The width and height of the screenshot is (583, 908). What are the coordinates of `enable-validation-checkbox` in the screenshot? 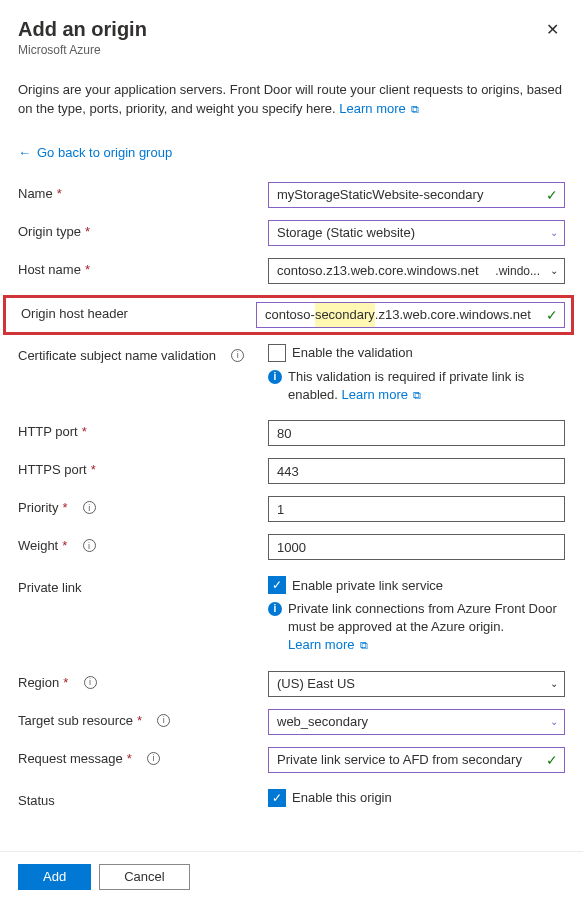 It's located at (277, 353).